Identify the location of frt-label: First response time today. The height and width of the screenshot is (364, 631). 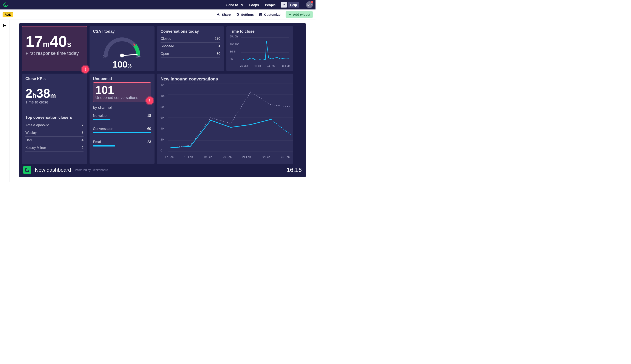
(55, 54).